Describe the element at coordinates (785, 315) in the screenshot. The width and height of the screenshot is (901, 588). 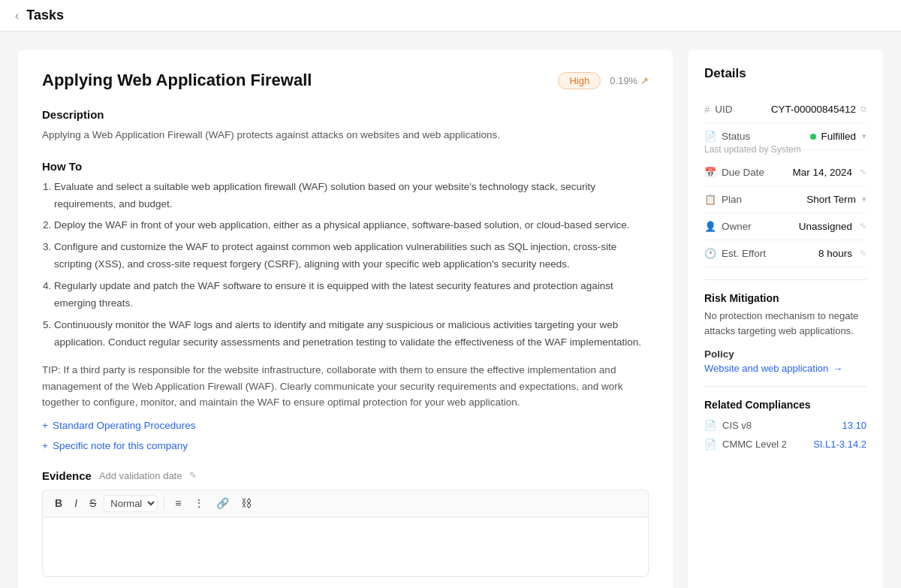
I see `risk-section: Risk Mitigation No protection mechanism …` at that location.